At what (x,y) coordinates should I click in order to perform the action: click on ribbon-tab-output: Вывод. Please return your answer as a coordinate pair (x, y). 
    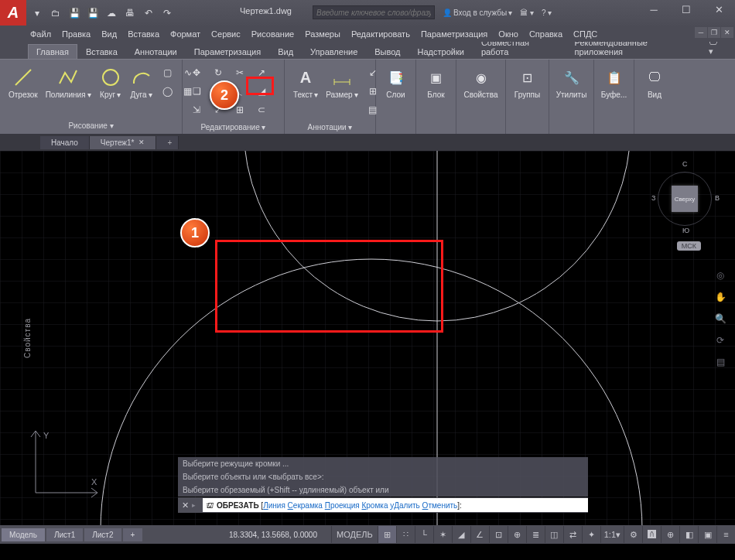
    Looking at the image, I should click on (387, 51).